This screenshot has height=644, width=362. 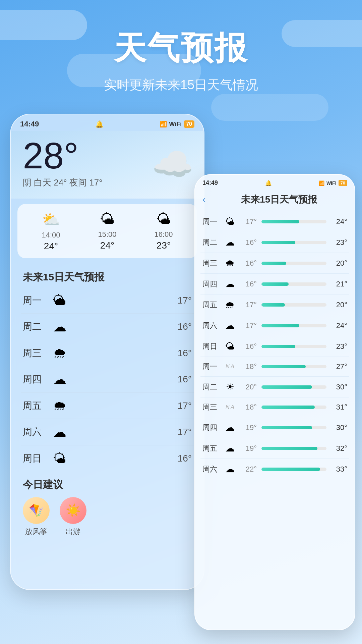 What do you see at coordinates (185, 432) in the screenshot?
I see `left-daily-temp-5: 17°` at bounding box center [185, 432].